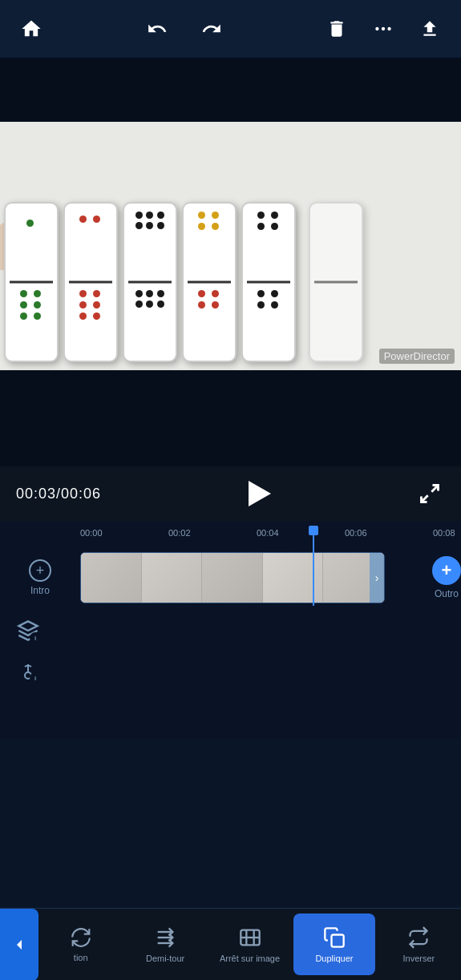 Image resolution: width=461 pixels, height=980 pixels. I want to click on timeline-ruler: 00:00 00:02 00:04 00:06 00:08, so click(231, 533).